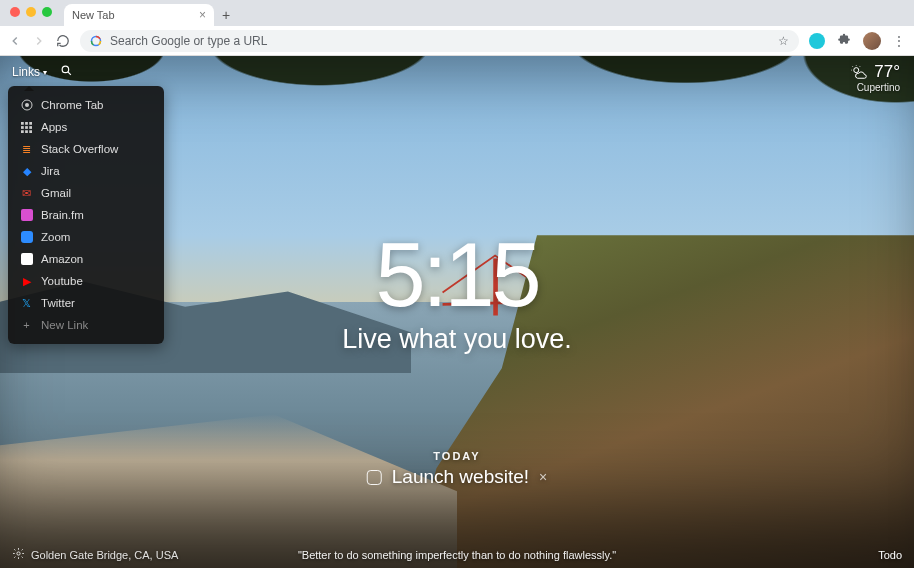 The width and height of the screenshot is (914, 568). I want to click on apps-grid-icon, so click(26, 128).